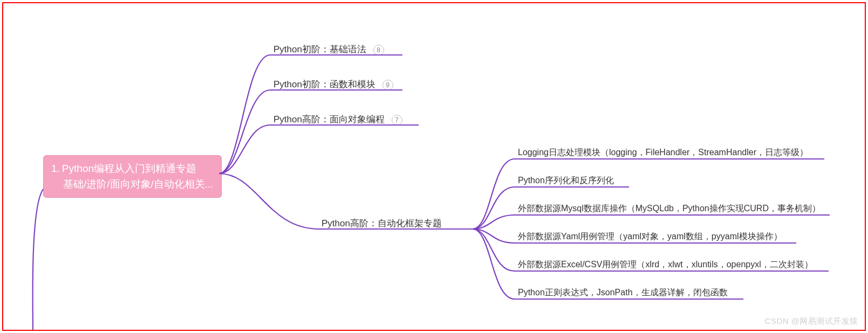  I want to click on branch-basic-syntax: Python初阶：基础语法 8, so click(329, 50).